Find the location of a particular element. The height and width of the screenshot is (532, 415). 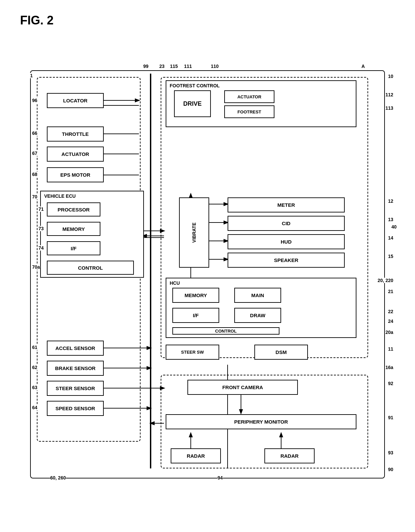

ref-112: 112 is located at coordinates (390, 95).